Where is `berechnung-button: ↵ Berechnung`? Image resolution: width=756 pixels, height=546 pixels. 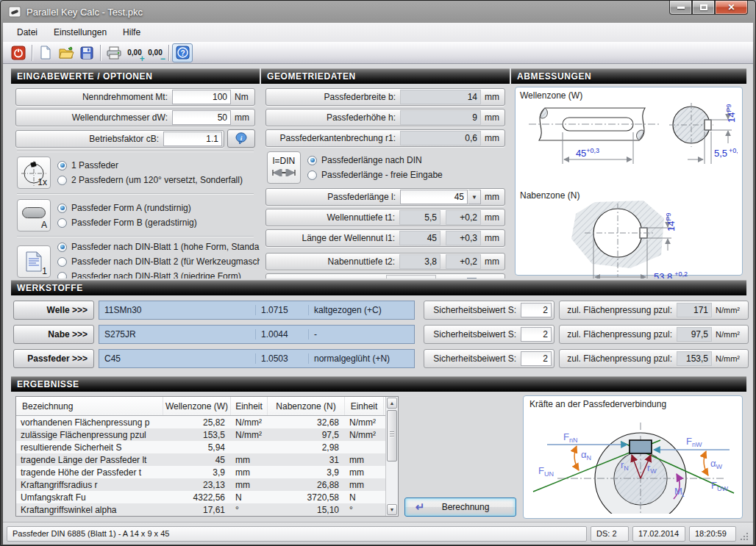
berechnung-button: ↵ Berechnung is located at coordinates (460, 507).